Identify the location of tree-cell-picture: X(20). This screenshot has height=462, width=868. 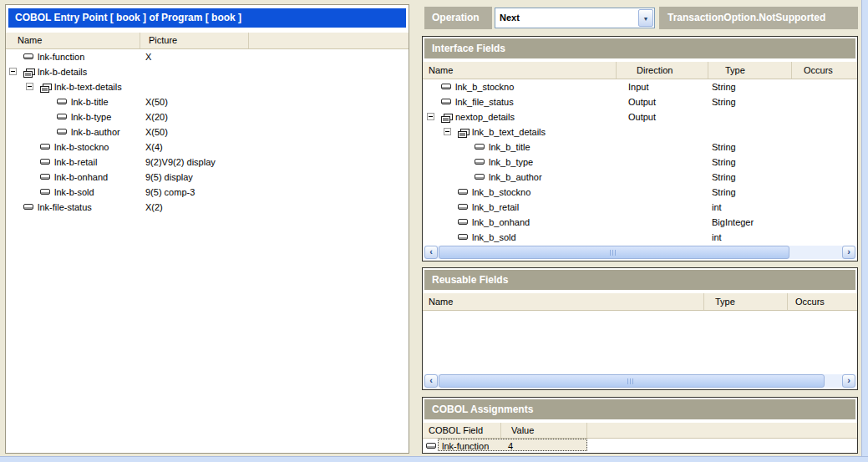
(157, 117).